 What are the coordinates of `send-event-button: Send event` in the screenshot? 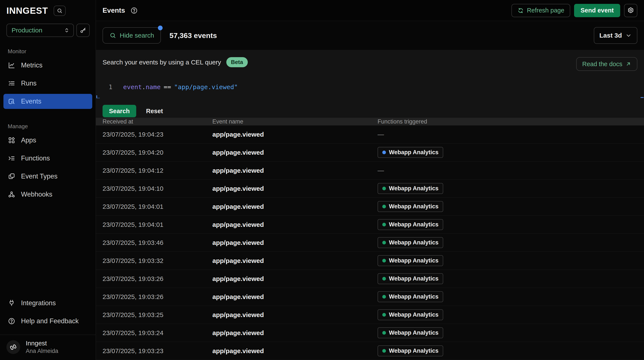 It's located at (597, 11).